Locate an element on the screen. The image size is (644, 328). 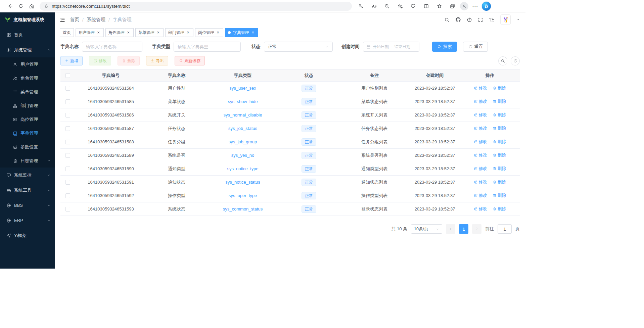
copilot-icon: b is located at coordinates (486, 6).